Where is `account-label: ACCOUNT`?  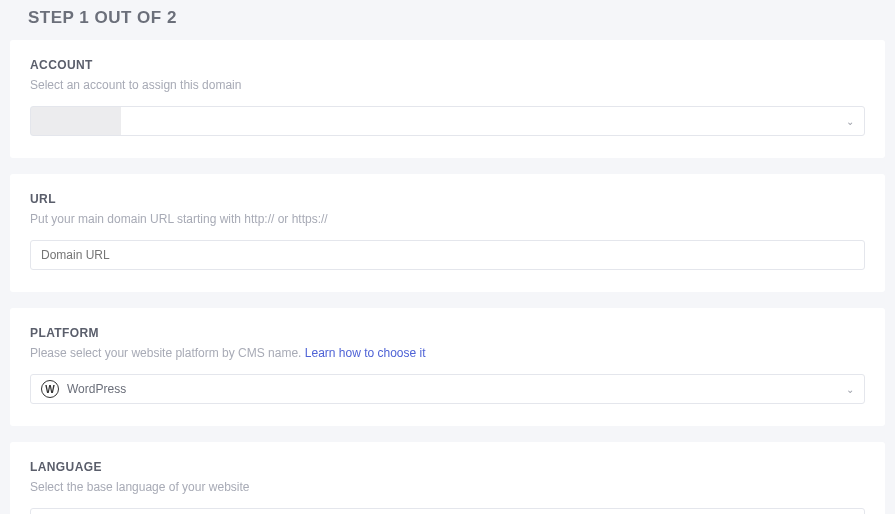
account-label: ACCOUNT is located at coordinates (448, 65).